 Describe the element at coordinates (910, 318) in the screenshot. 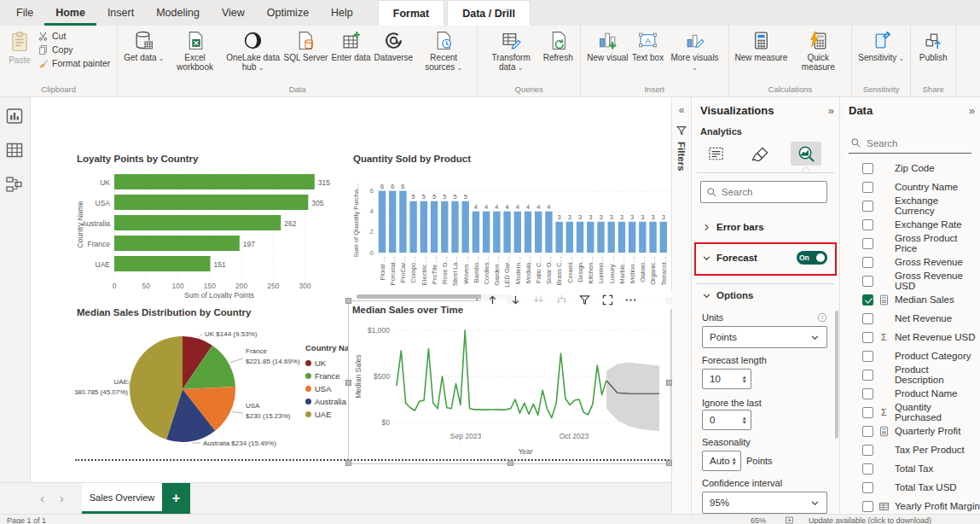

I see `field-net-revenue: Net Revenue` at that location.